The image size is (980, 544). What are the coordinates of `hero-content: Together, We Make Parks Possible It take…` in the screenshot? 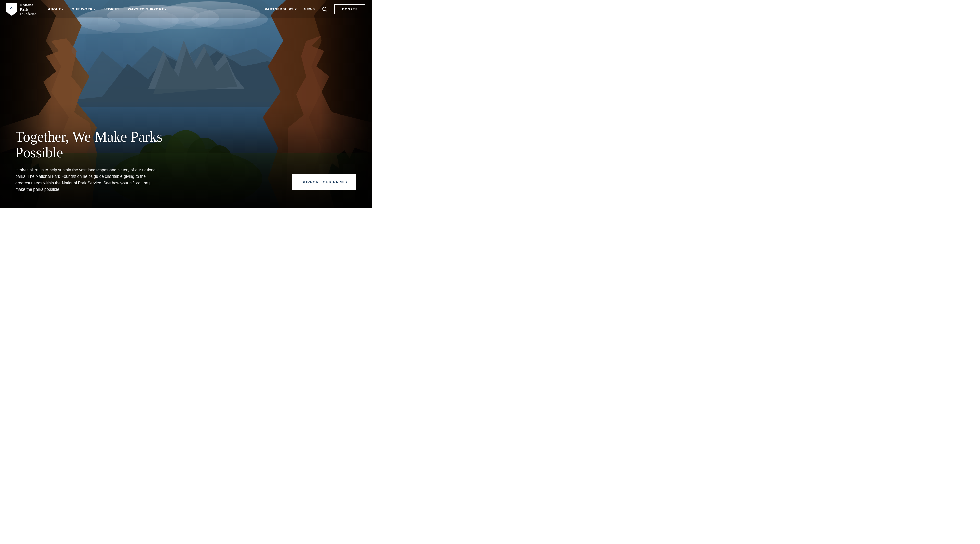 It's located at (97, 161).